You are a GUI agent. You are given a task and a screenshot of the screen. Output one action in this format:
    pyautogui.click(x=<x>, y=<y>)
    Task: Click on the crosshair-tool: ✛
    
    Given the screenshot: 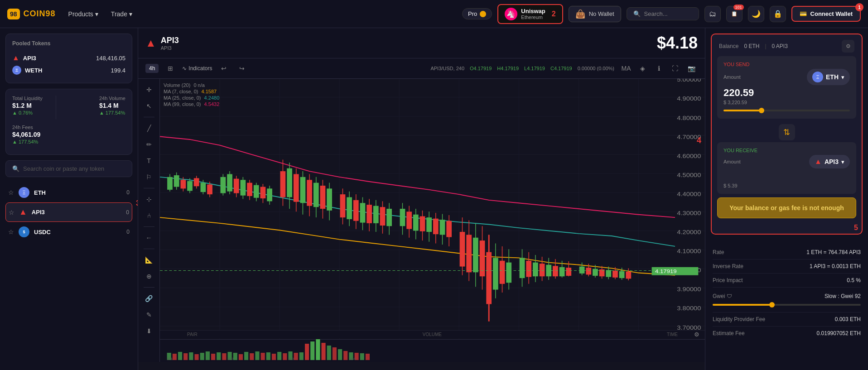 What is the action you would take?
    pyautogui.click(x=149, y=90)
    